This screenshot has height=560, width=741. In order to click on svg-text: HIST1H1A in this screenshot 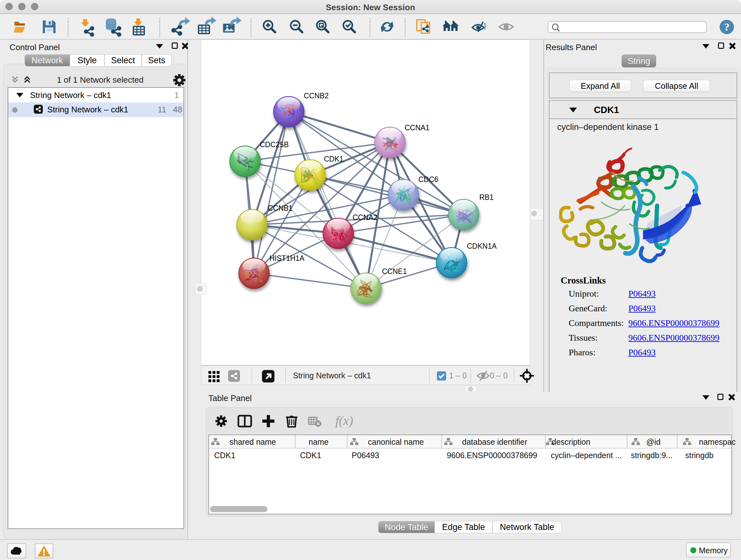, I will do `click(287, 258)`.